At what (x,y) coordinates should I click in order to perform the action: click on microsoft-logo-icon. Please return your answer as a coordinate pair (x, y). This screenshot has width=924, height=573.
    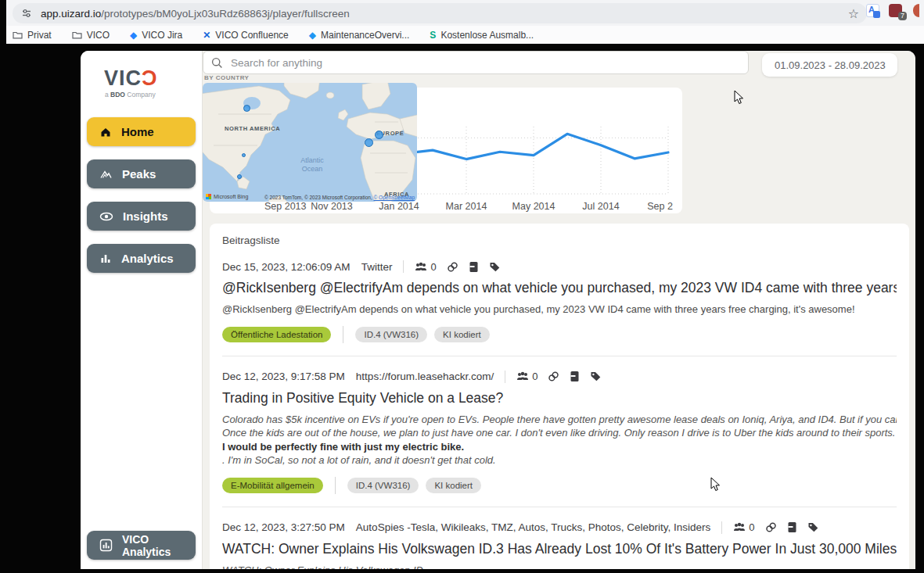
    Looking at the image, I should click on (208, 197).